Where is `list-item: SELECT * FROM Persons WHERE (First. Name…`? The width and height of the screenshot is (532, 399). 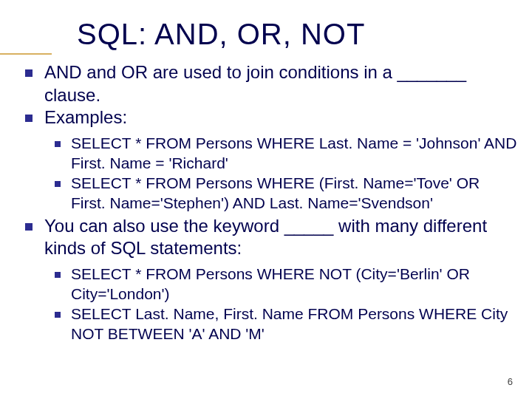 list-item: SELECT * FROM Persons WHERE (First. Name… is located at coordinates (281, 194).